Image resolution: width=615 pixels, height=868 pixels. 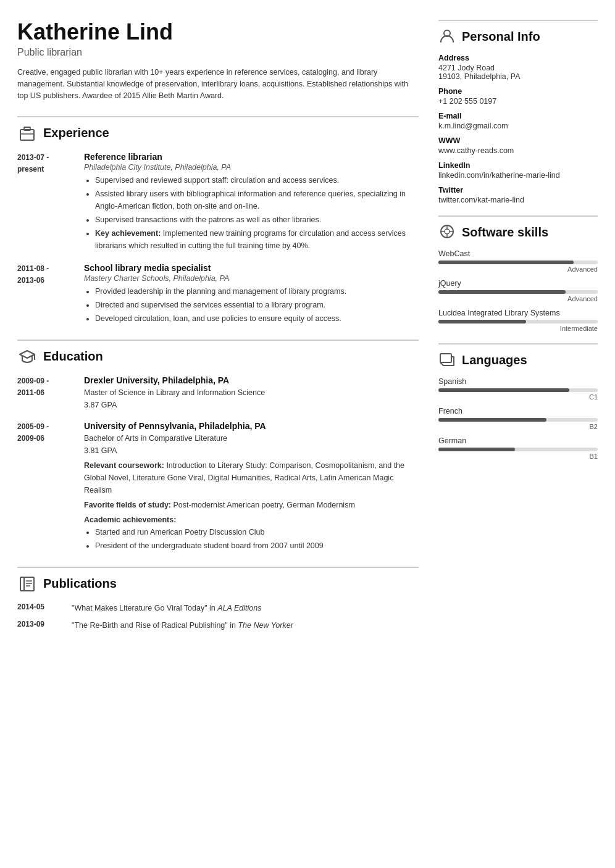 I want to click on exp2-company: Mastery Charter Schools, Philadelphia, P…, so click(x=251, y=278).